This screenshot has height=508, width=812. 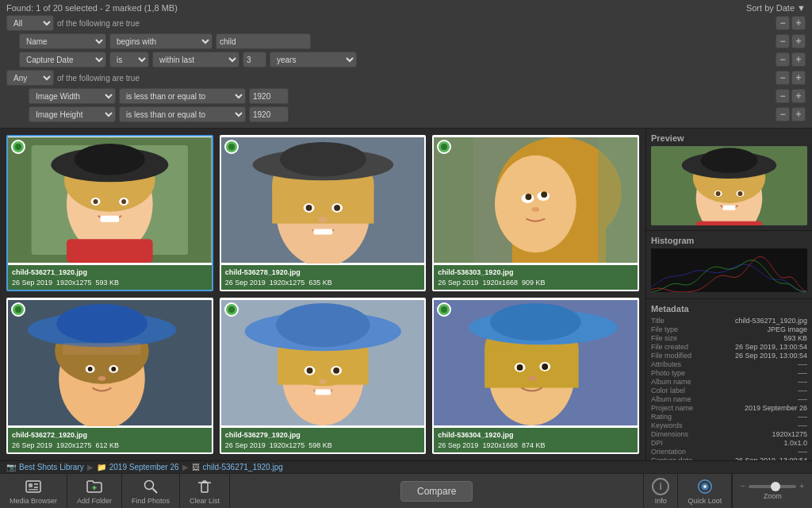 What do you see at coordinates (772, 496) in the screenshot?
I see `zoom-label: Zoom` at bounding box center [772, 496].